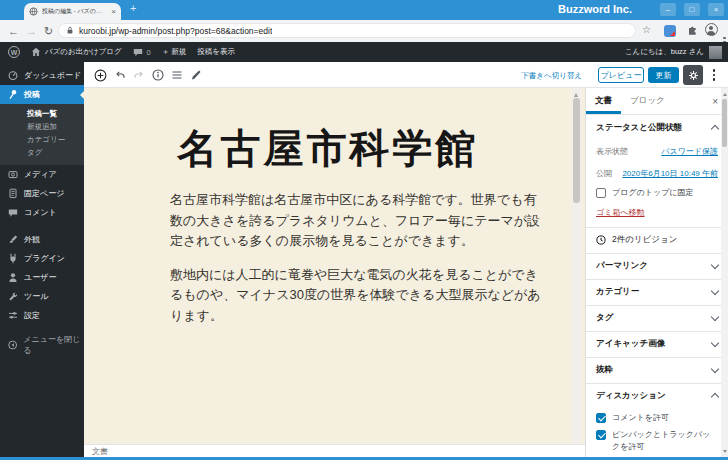 This screenshot has width=728, height=460. Describe the element at coordinates (693, 75) in the screenshot. I see `settings-gear-button` at that location.